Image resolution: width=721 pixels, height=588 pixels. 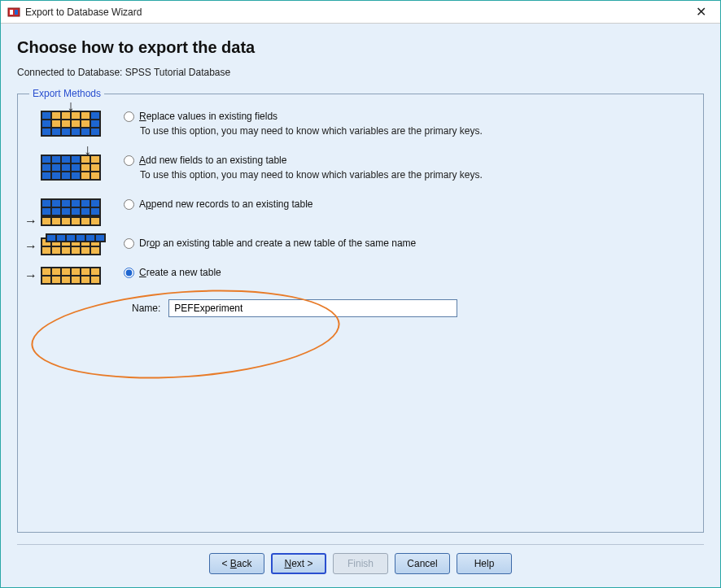 I want to click on annotation-ellipse, so click(x=186, y=334).